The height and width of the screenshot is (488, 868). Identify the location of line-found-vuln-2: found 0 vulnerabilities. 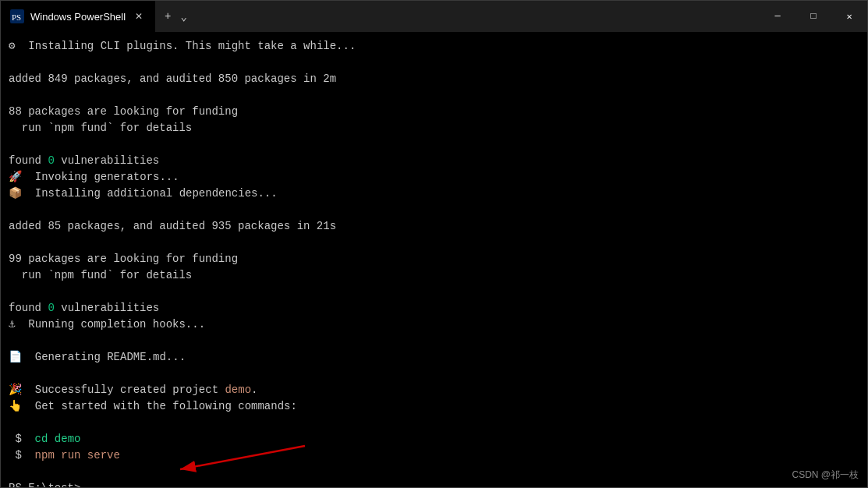
(434, 309).